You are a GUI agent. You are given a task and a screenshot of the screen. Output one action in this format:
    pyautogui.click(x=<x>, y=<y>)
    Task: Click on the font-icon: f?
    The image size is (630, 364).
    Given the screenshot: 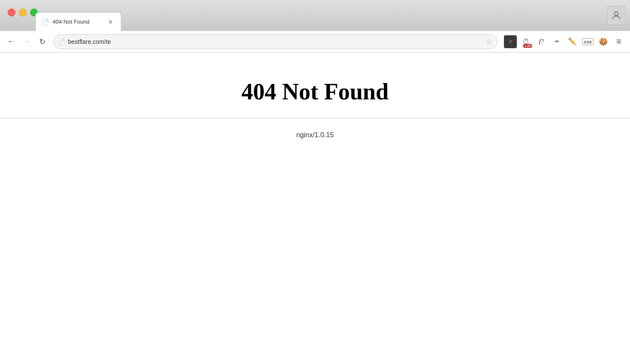 What is the action you would take?
    pyautogui.click(x=541, y=41)
    